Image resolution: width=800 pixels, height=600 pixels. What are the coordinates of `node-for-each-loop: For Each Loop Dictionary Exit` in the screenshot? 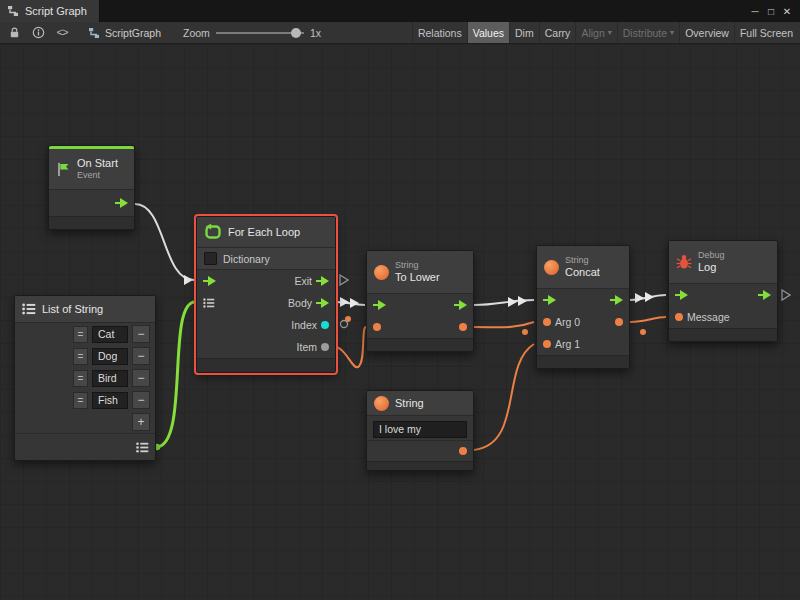 It's located at (266, 294).